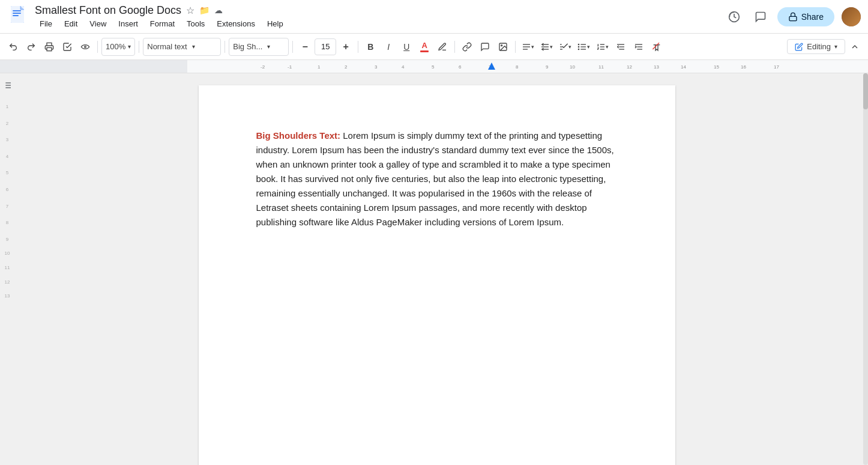  What do you see at coordinates (269, 47) in the screenshot?
I see `font-arrow-icon: ▾` at bounding box center [269, 47].